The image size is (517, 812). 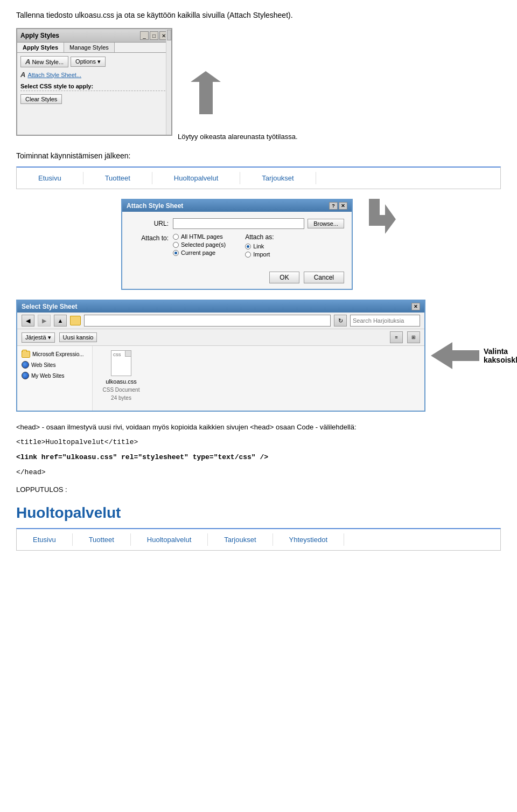 I want to click on organize-button: Järjestä ▾, so click(x=38, y=337).